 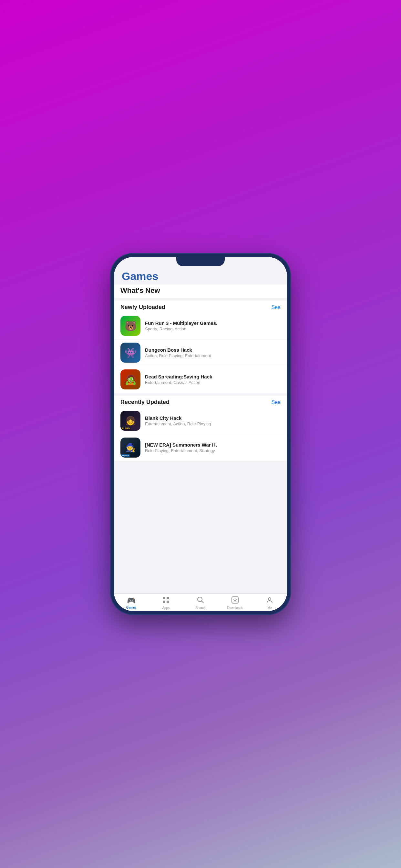 I want to click on notch, so click(x=201, y=261).